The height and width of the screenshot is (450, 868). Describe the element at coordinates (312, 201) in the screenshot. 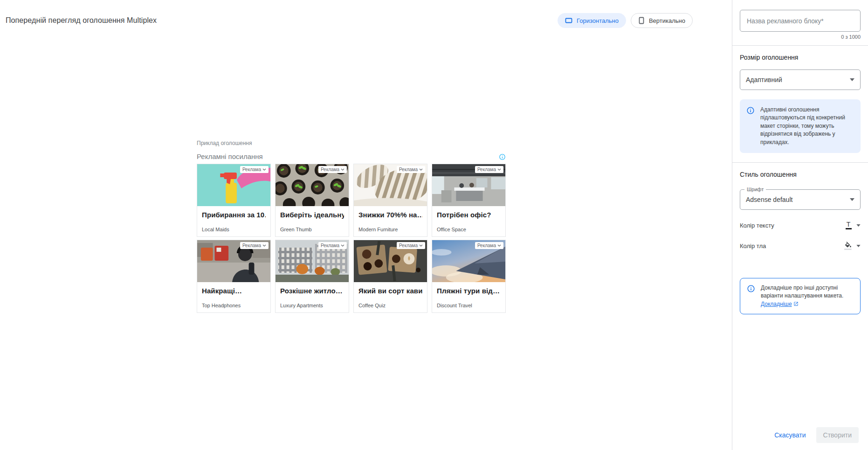

I see `ad-card: Реклама Виберіть ідеальну… Green Thumb` at that location.